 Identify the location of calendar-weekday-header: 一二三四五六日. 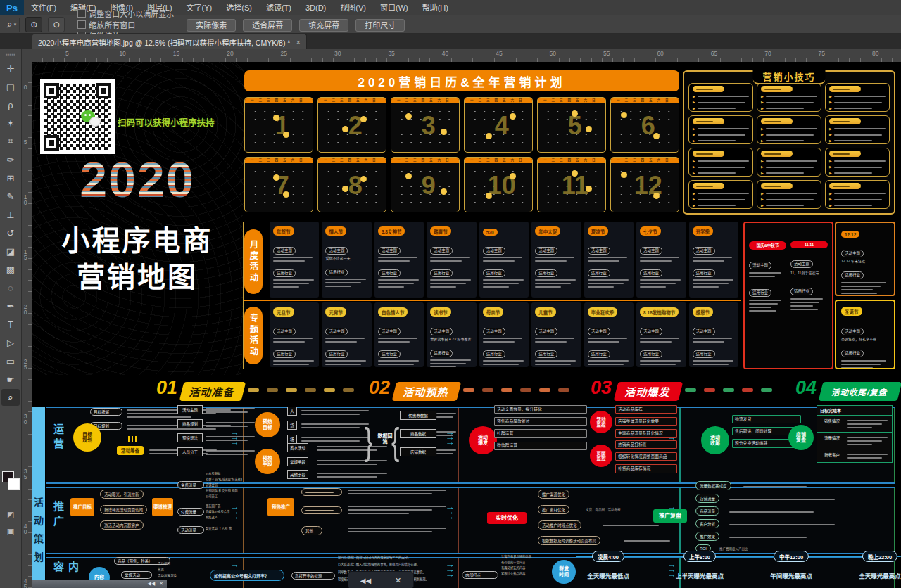
(279, 101).